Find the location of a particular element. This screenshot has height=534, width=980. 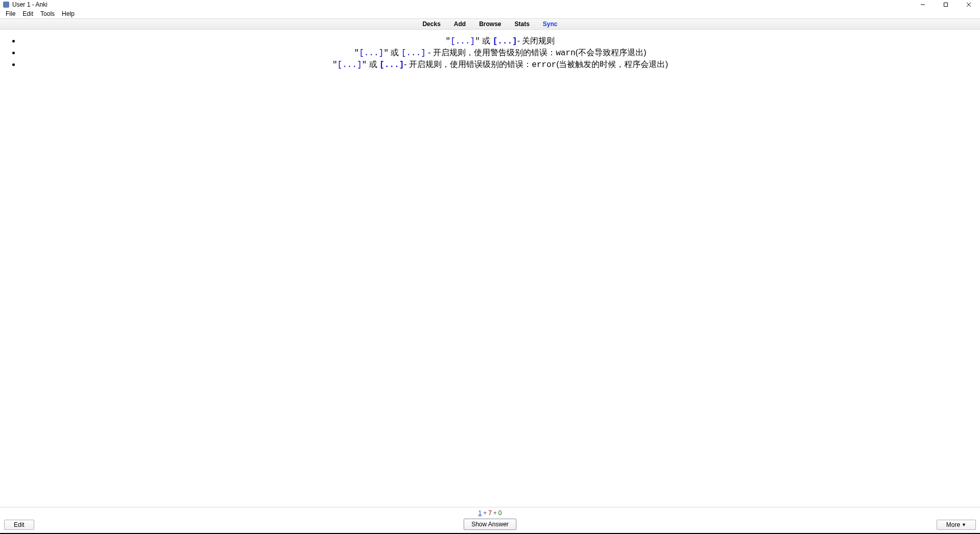

card-line-0: "[...]" 或 [...]- 关闭规则 is located at coordinates (500, 41).